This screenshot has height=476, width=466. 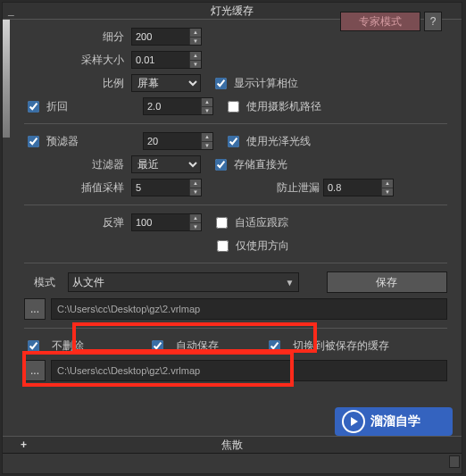 What do you see at coordinates (221, 84) in the screenshot?
I see `show-phase-checkbox` at bounding box center [221, 84].